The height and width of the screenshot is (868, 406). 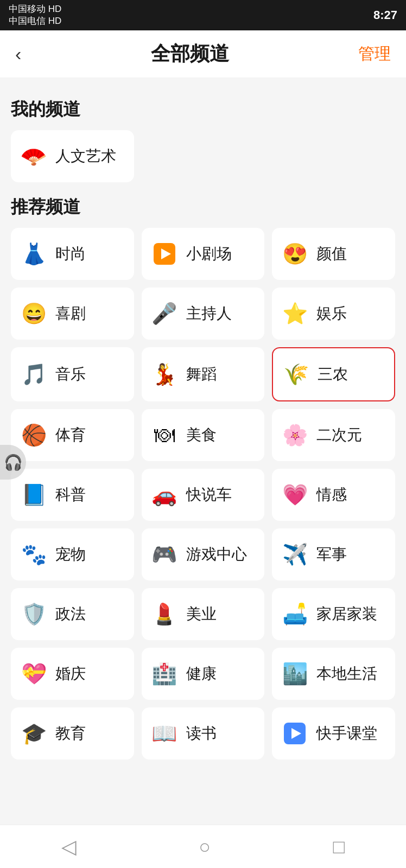 I want to click on channel-label-15: 宠物, so click(x=71, y=554).